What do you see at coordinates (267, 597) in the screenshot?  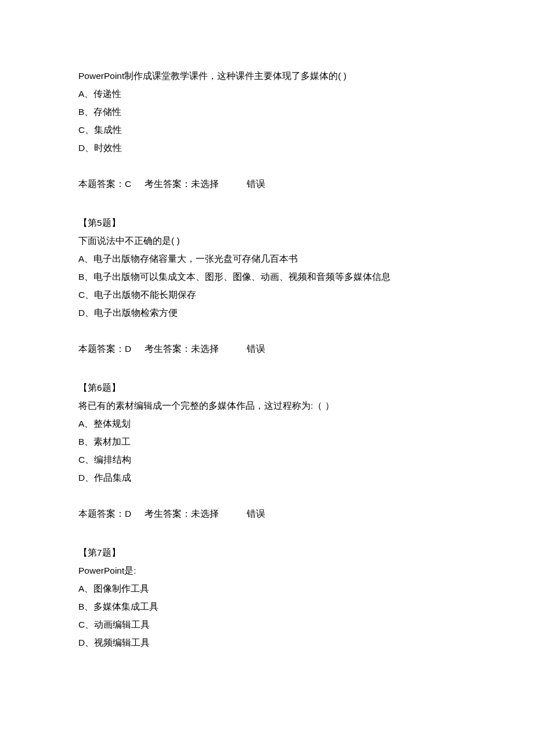 I see `question-7: 【第7题】 PowerPoint是: A、图像制作工具 B、多媒体集成工具 C、…` at bounding box center [267, 597].